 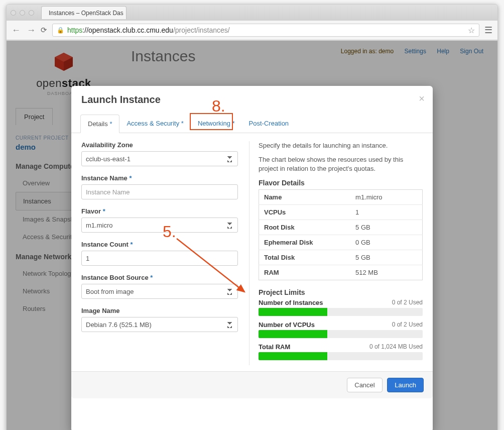 I want to click on window-controls, so click(x=22, y=13).